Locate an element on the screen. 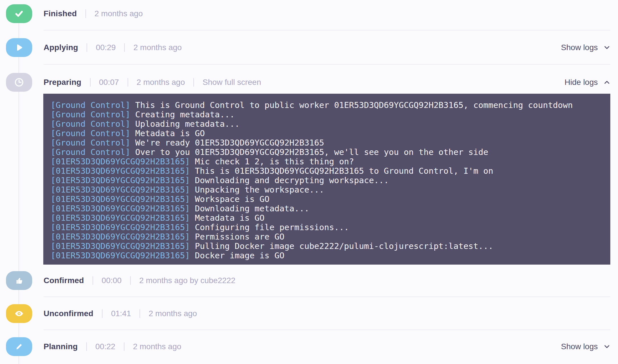 This screenshot has height=364, width=618. timeline-row-planning: Planning 00:22 2 months ago Show logs is located at coordinates (308, 347).